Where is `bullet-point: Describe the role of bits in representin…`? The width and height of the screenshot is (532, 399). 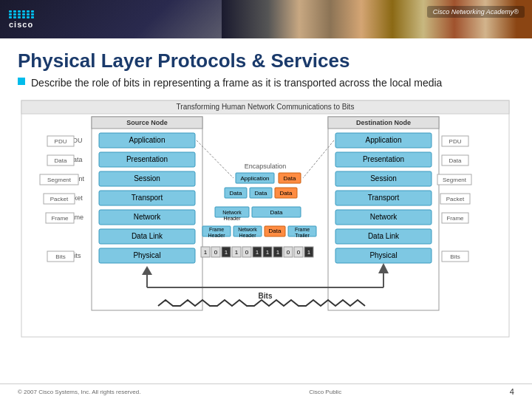 bullet-point: Describe the role of bits in representin… is located at coordinates (266, 83).